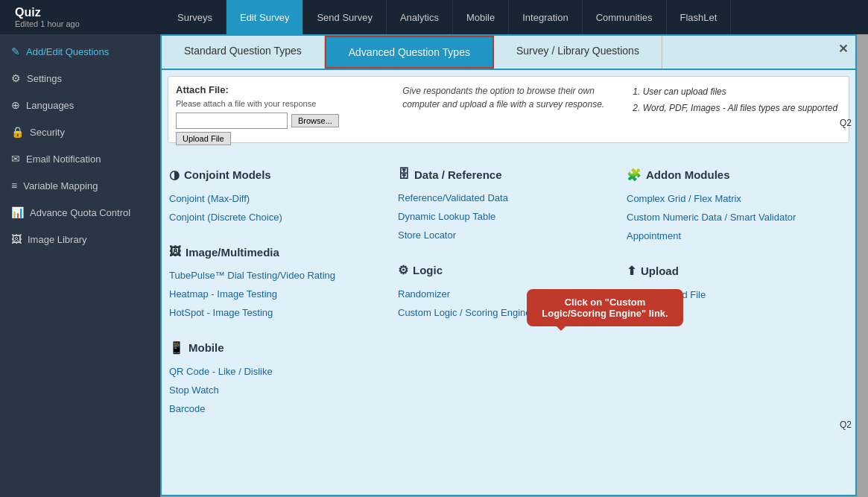 This screenshot has height=497, width=868. Describe the element at coordinates (508, 216) in the screenshot. I see `dynamic-lookup: Dynamic Lookup Table` at that location.